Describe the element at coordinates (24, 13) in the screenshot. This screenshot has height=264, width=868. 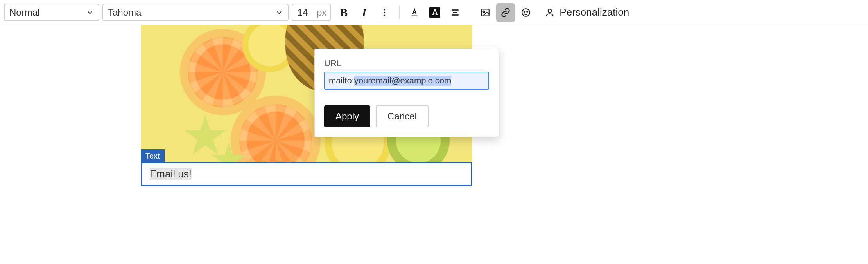
I see `paragraph-style-value: Normal` at that location.